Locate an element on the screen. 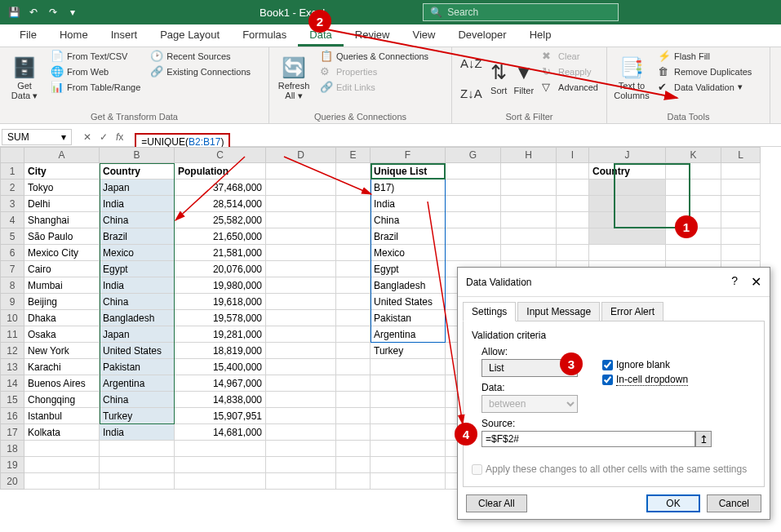 The width and height of the screenshot is (781, 532). col-header-B: B is located at coordinates (137, 155).